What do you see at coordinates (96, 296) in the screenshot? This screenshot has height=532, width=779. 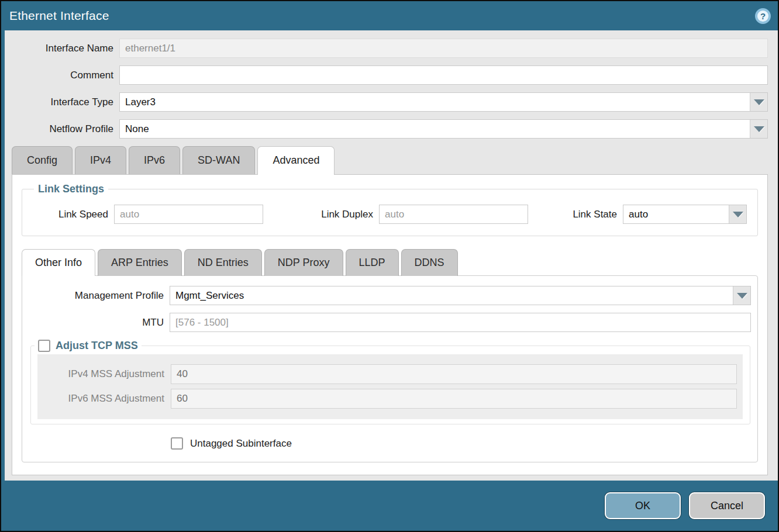 I see `management-profile-label: Management Profile` at bounding box center [96, 296].